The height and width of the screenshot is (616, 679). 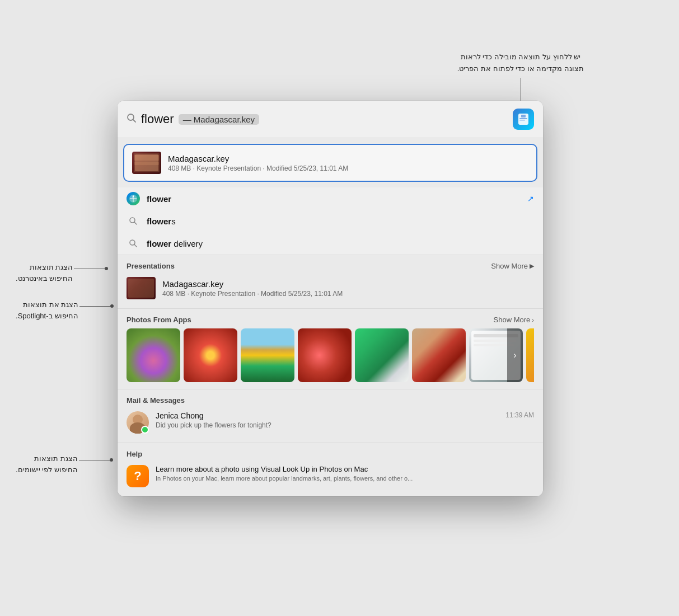 I want to click on top-result: Madagascar.key 408 MB · Keynote Presenta…, so click(x=330, y=163).